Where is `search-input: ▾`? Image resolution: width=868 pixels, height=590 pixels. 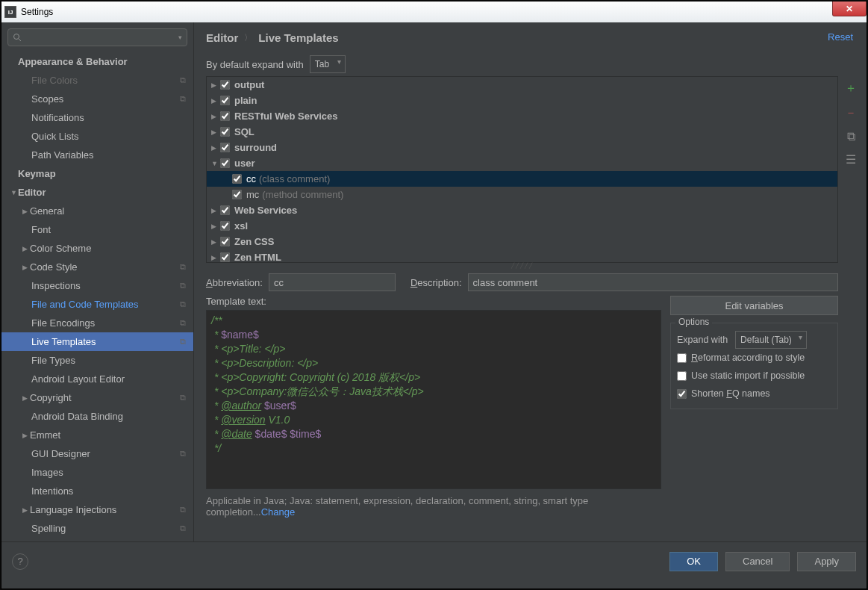
search-input: ▾ is located at coordinates (97, 37).